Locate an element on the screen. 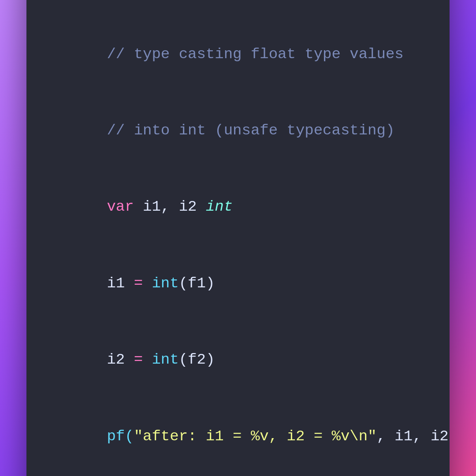  var-i1: i1 is located at coordinates (120, 283).